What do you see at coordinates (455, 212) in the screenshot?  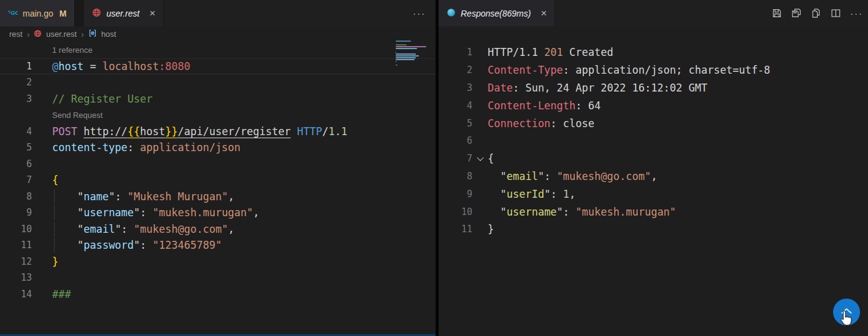 I see `line-number: 10` at bounding box center [455, 212].